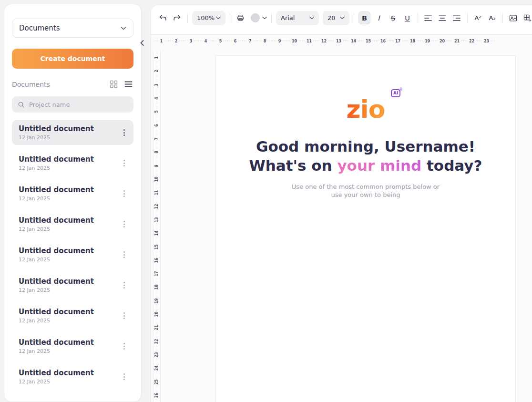 This screenshot has width=532, height=402. What do you see at coordinates (513, 18) in the screenshot?
I see `insert-image-icon` at bounding box center [513, 18].